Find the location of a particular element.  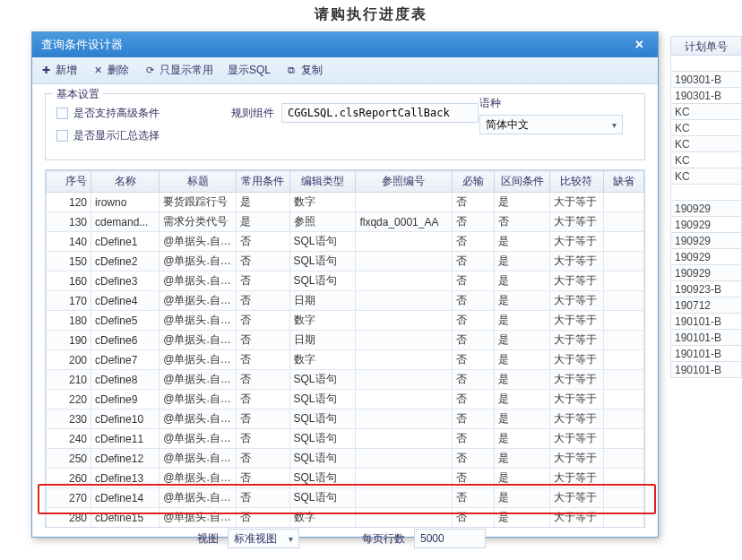

cell-name: cDefine2 is located at coordinates (125, 262).